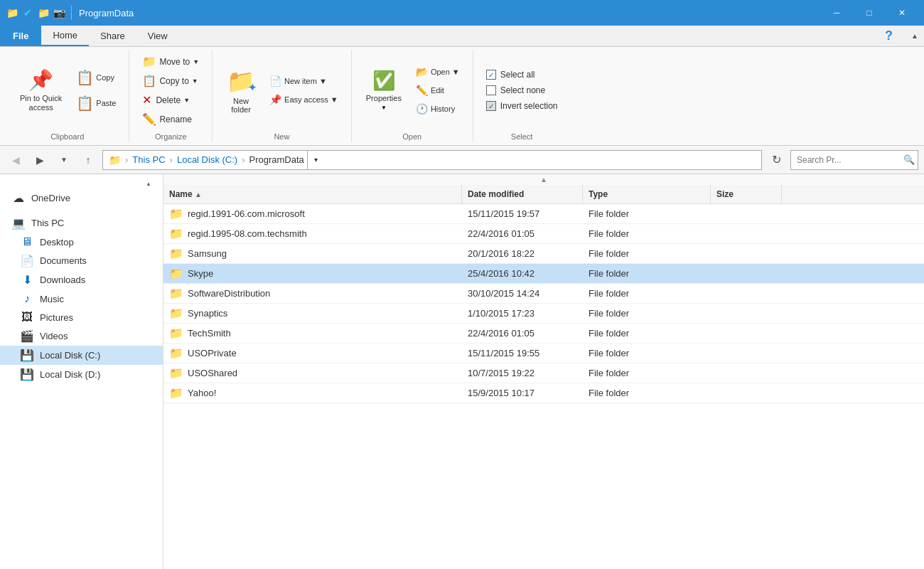  I want to click on desktop-icon: 🖥, so click(27, 242).